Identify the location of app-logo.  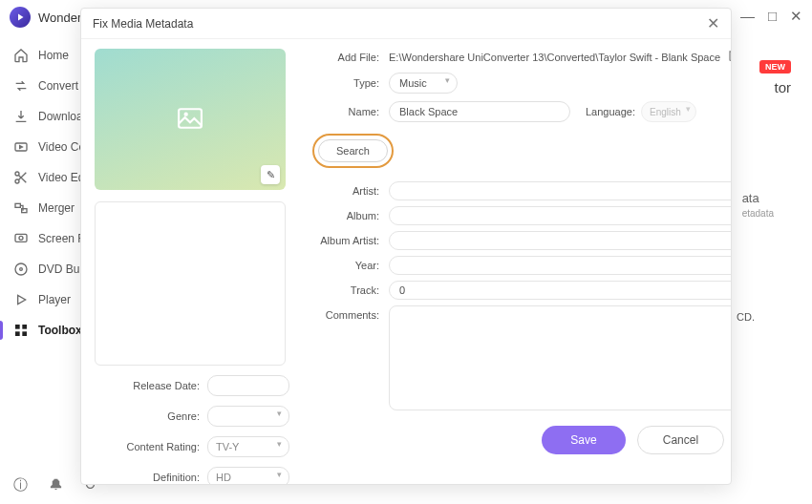
(20, 17).